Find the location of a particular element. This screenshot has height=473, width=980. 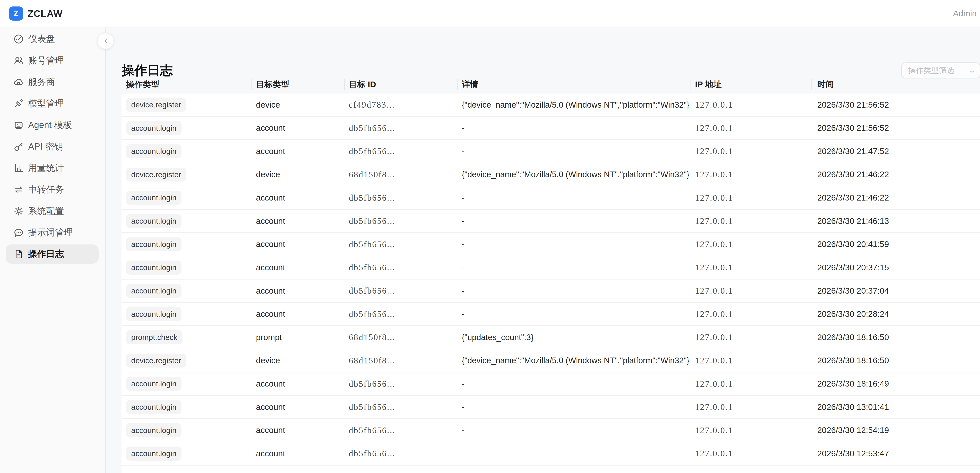

sidebar-item-providers: 服务商 is located at coordinates (52, 82).